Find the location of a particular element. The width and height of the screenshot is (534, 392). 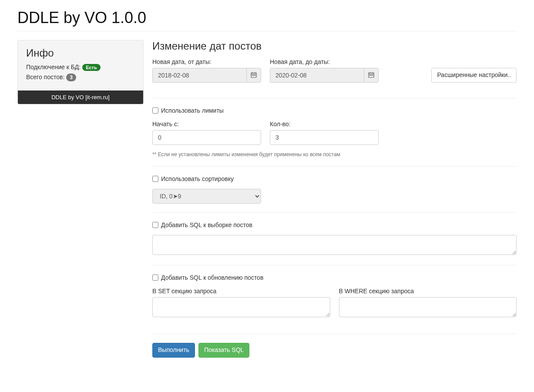

start-from-label: Начать с: is located at coordinates (207, 124).